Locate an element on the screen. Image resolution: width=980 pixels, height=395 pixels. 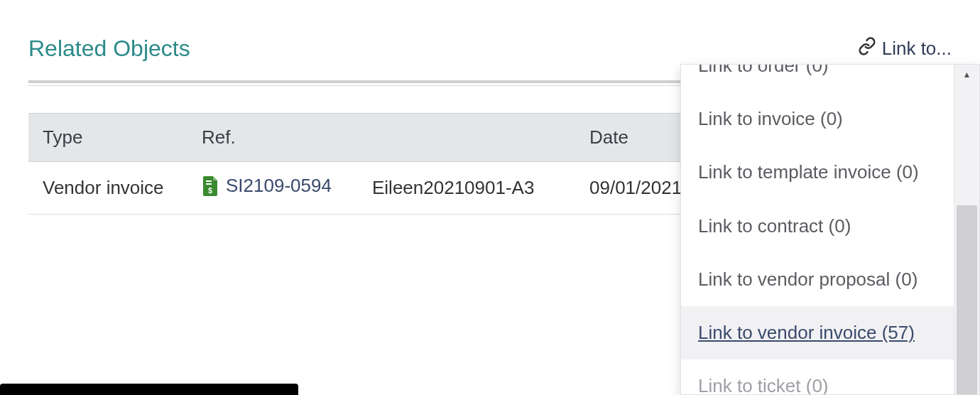
ref-link: SI2109-0594 is located at coordinates (278, 186).